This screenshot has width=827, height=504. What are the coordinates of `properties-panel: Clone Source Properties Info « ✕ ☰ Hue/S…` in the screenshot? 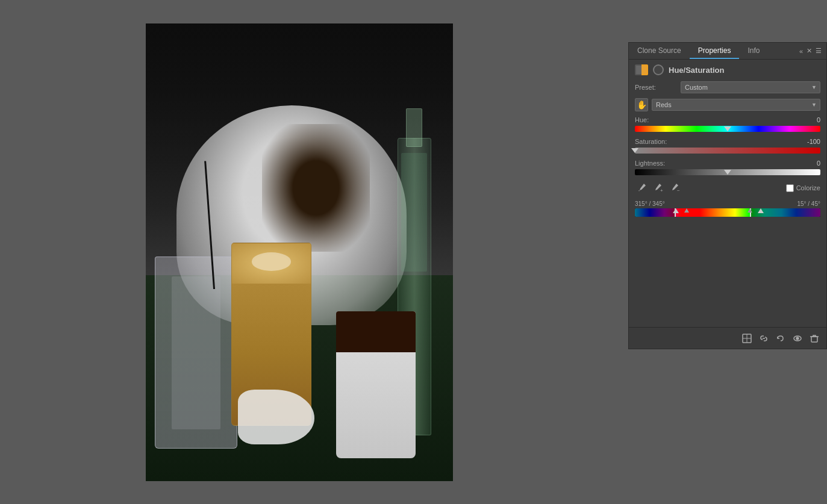 It's located at (728, 196).